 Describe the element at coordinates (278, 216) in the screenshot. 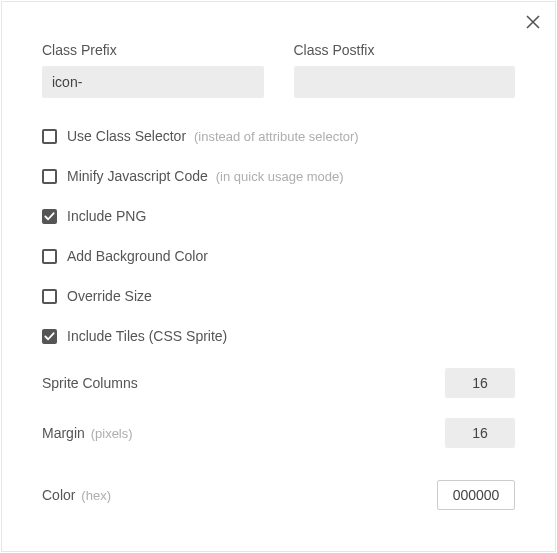

I see `include-png-checkbox: Include PNG` at that location.